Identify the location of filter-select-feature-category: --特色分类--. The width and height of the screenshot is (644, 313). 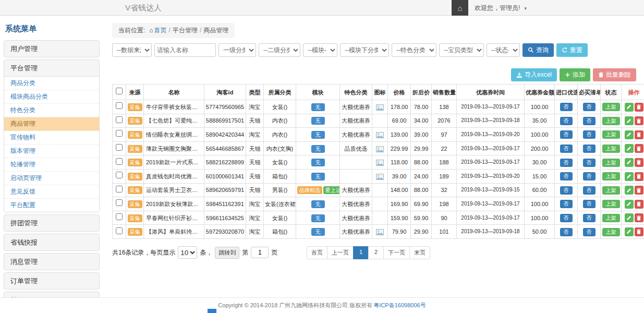
(414, 50).